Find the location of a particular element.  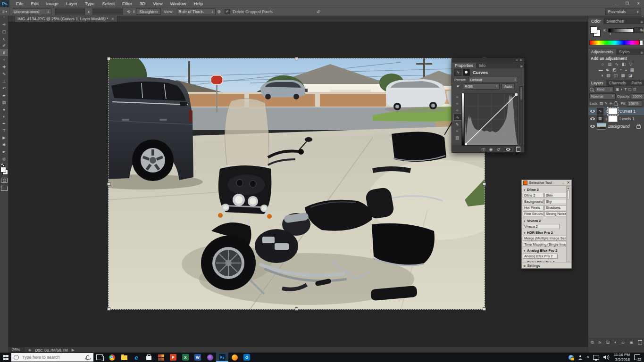

restore-button: ❐ is located at coordinates (627, 4).